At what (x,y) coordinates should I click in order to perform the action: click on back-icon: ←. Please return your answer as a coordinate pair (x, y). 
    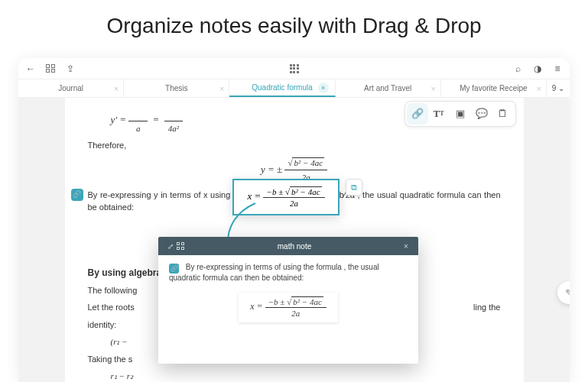
    Looking at the image, I should click on (31, 69).